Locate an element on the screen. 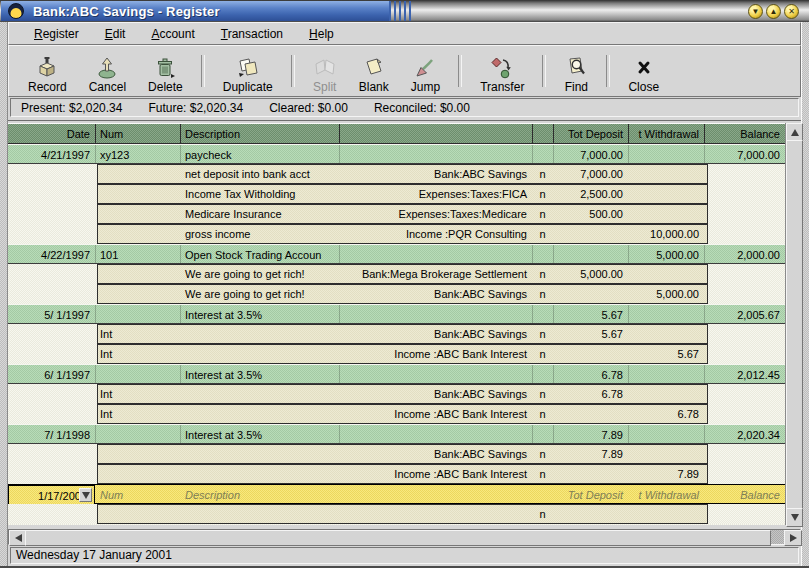 The width and height of the screenshot is (809, 568). minimize-button: ▼ is located at coordinates (756, 12).